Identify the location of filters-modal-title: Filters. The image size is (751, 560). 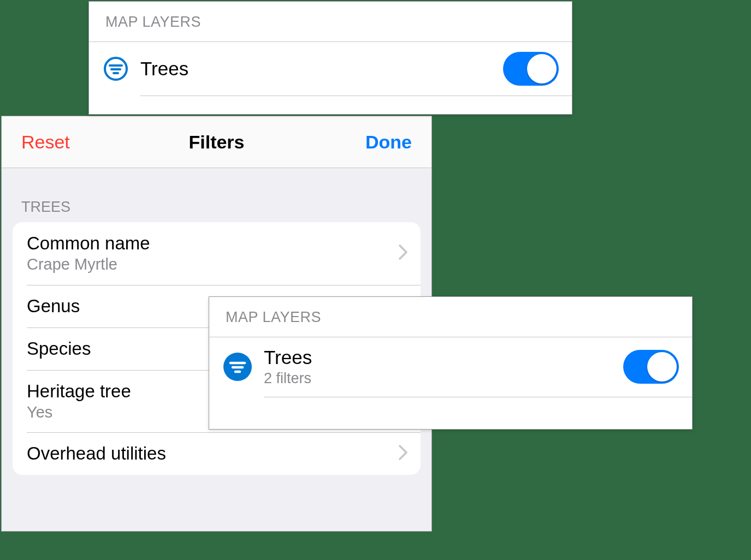
(216, 142).